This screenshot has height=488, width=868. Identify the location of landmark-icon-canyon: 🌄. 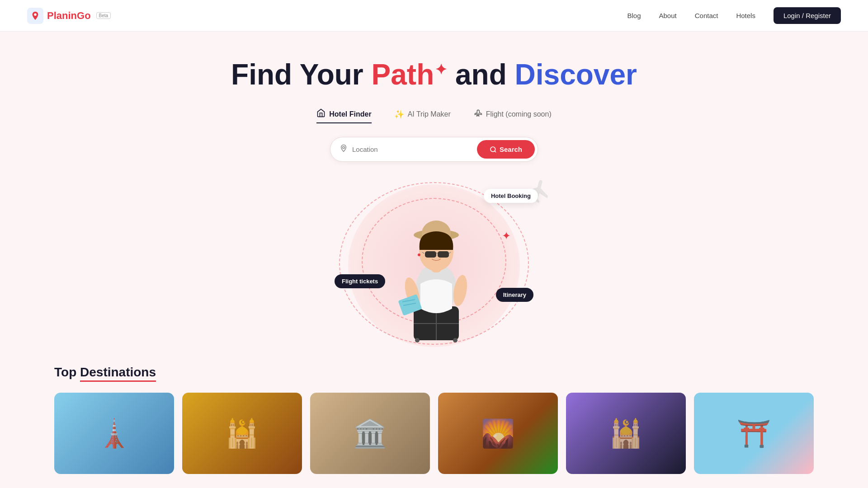
(498, 434).